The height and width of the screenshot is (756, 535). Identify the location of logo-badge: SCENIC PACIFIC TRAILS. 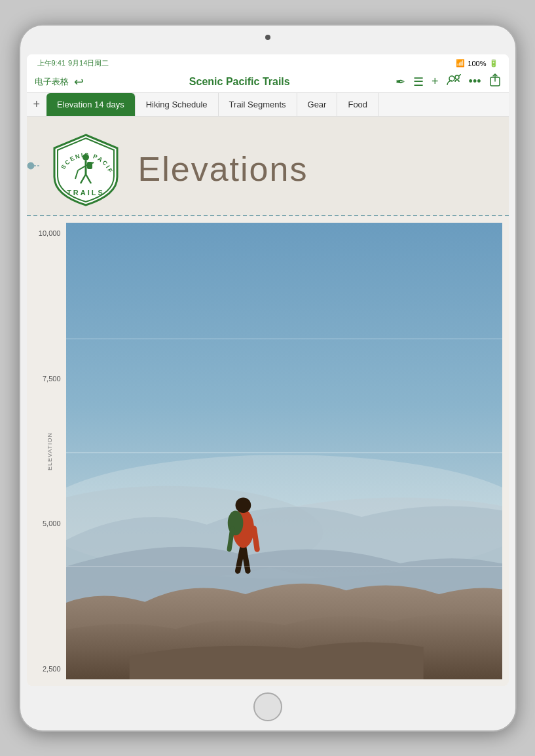
(86, 169).